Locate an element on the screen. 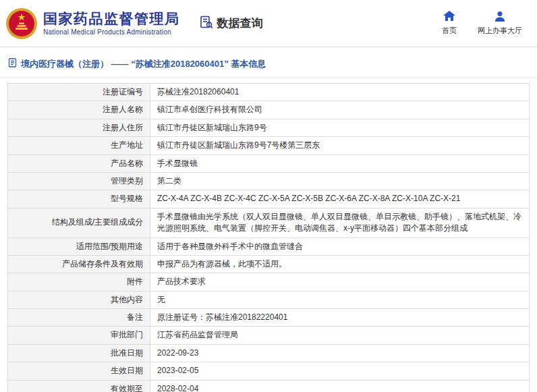 Image resolution: width=537 pixels, height=392 pixels. row-value: 无 is located at coordinates (340, 300).